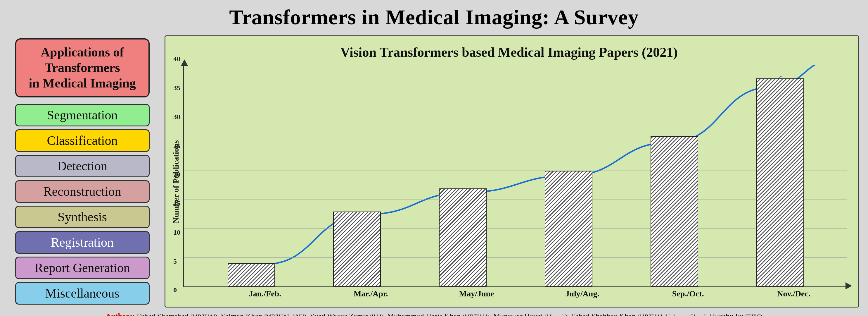 The image size is (868, 316). What do you see at coordinates (515, 294) in the screenshot?
I see `x-axis-labels: Jan./Feb.Mar./Apr.May/JuneJuly/Aug.Sep./…` at bounding box center [515, 294].